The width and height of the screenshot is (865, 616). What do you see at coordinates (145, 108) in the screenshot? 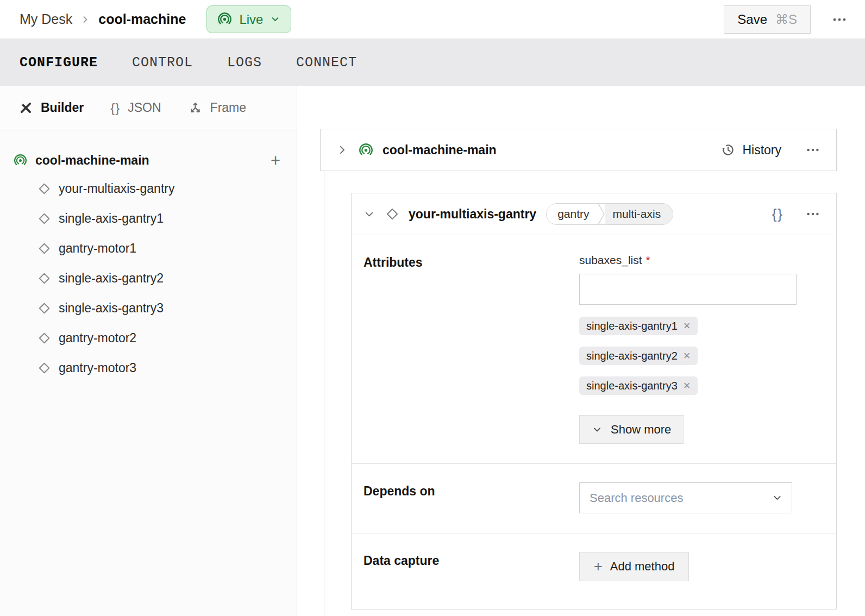
I see `view-mode-json-label: JSON` at bounding box center [145, 108].